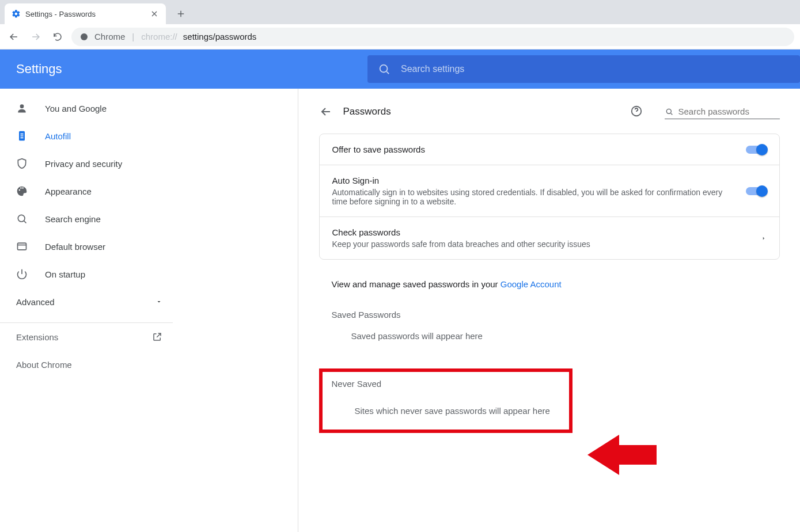 This screenshot has width=800, height=532. What do you see at coordinates (722, 112) in the screenshot?
I see `passwords-search` at bounding box center [722, 112].